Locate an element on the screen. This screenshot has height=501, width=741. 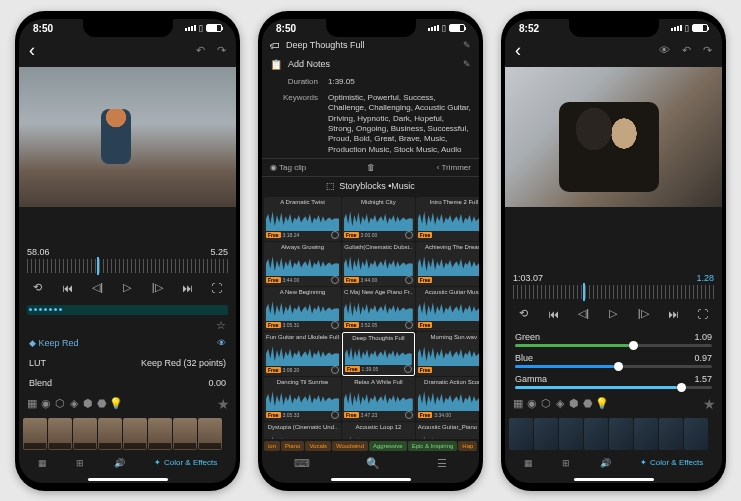
tag-clip-button: ◉ Tag clip is located at coordinates (288, 168).